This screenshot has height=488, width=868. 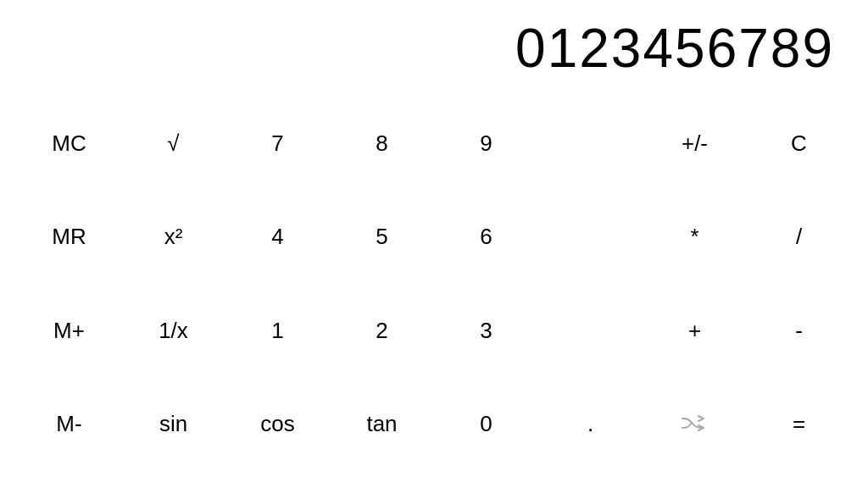 I want to click on sqrt-button: √, so click(x=173, y=143).